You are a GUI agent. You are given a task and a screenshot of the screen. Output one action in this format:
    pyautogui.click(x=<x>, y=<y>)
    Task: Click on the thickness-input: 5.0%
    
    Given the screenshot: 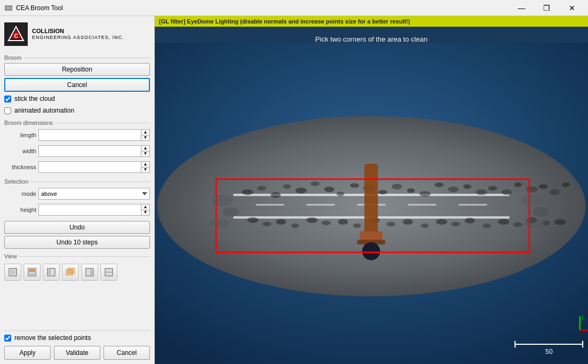 What is the action you would take?
    pyautogui.click(x=90, y=167)
    